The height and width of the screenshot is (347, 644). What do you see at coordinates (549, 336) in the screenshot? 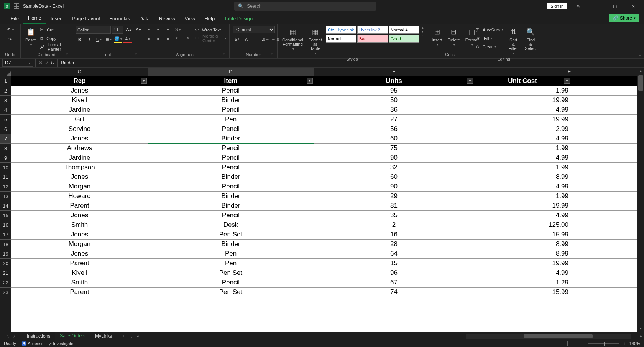
I see `horizontal-scrollbar` at bounding box center [549, 336].